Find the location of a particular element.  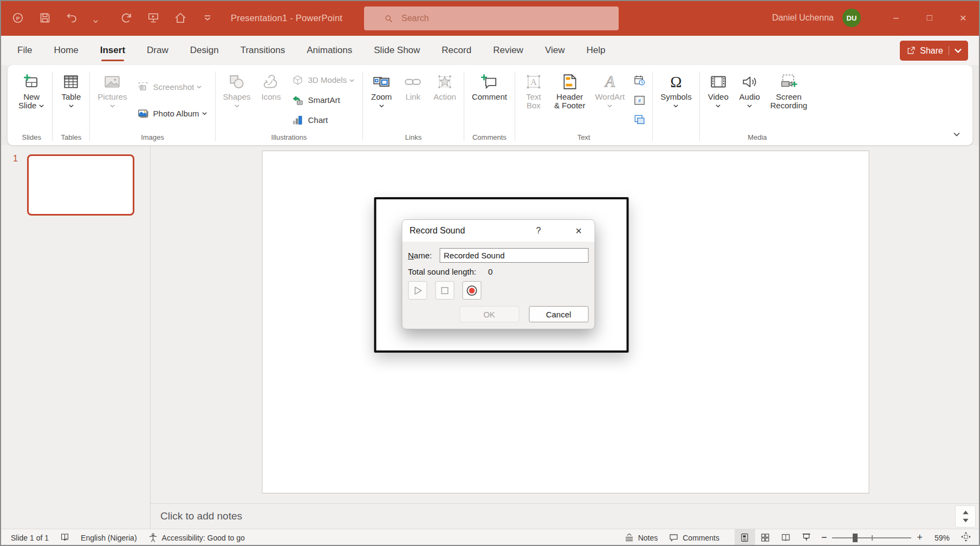

tab-slide-show: Slide Show is located at coordinates (397, 50).